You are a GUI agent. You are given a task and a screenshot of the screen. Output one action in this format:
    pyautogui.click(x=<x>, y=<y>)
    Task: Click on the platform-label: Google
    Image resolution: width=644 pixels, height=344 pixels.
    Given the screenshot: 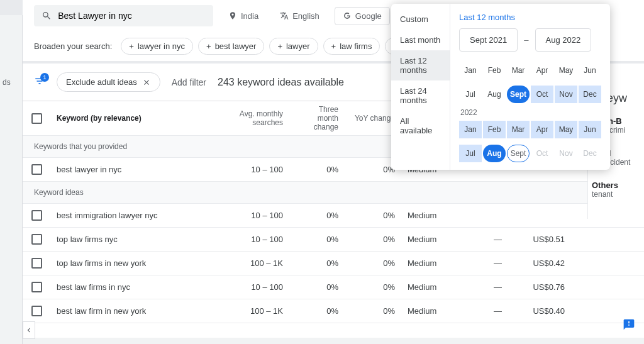 What is the action you would take?
    pyautogui.click(x=369, y=16)
    